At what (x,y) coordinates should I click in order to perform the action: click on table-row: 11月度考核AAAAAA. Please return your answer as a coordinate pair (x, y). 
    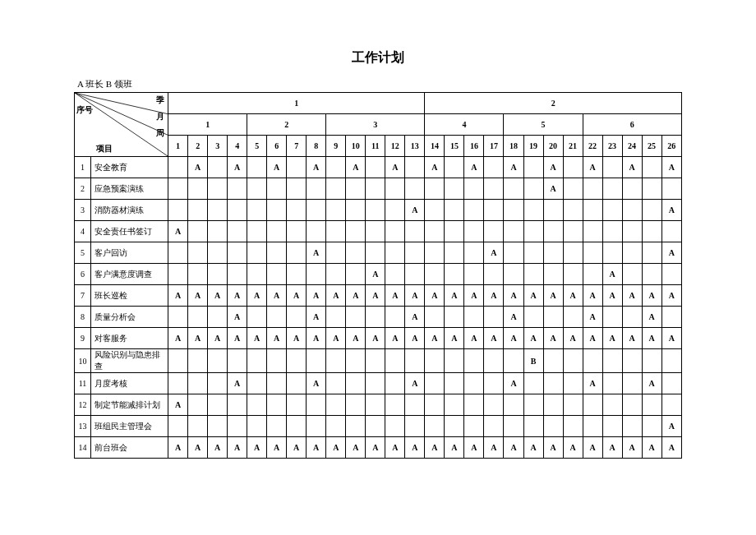
    Looking at the image, I should click on (378, 384).